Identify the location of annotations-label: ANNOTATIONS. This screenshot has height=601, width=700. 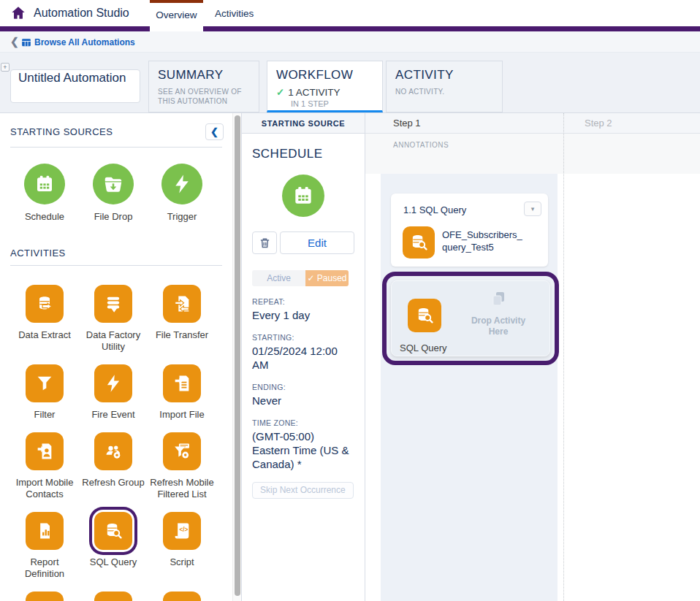
(421, 145).